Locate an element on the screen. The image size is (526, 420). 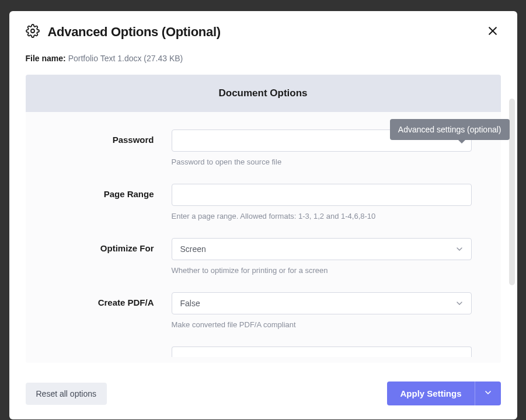
apply-button: Apply Settings is located at coordinates (431, 393).